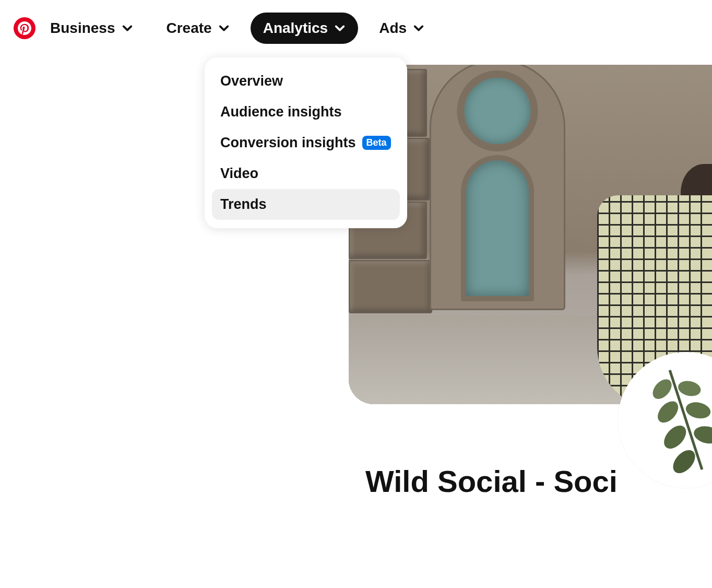 This screenshot has width=712, height=588. I want to click on nav-business: Business, so click(95, 28).